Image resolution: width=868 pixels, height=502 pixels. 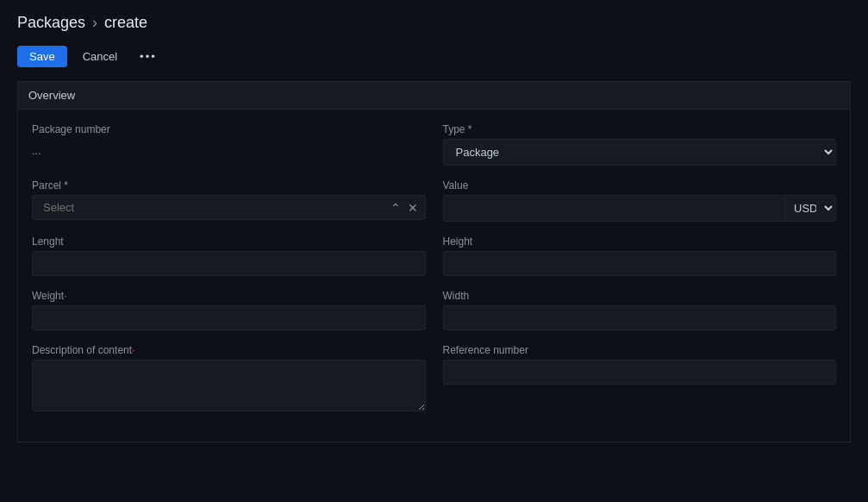 What do you see at coordinates (229, 296) in the screenshot?
I see `weight-label: Weight·` at bounding box center [229, 296].